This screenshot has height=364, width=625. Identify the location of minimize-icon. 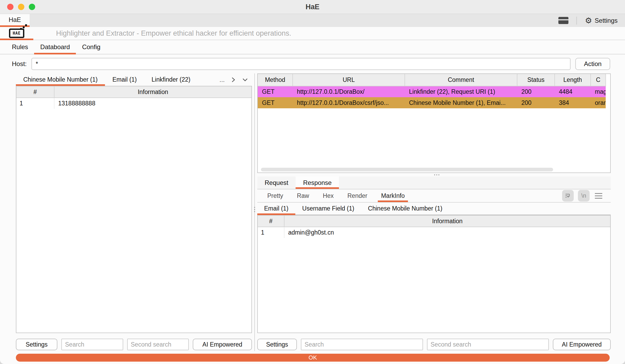
(21, 7).